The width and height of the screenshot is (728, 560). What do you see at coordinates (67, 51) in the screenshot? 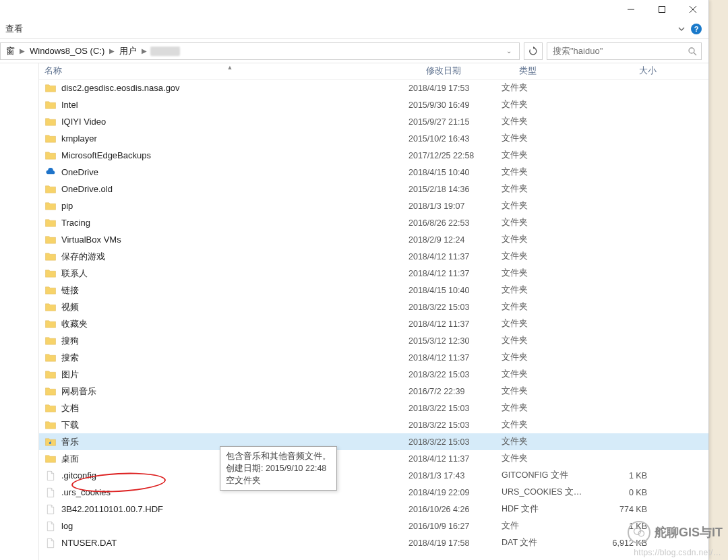
I see `breadcrumb-disk: Windows8_OS (C:)` at bounding box center [67, 51].